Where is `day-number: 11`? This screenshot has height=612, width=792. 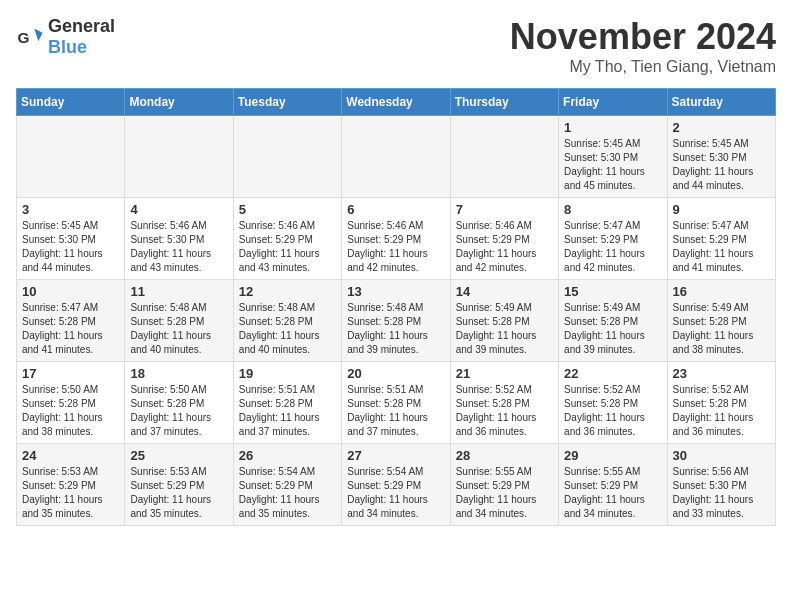 day-number: 11 is located at coordinates (178, 292).